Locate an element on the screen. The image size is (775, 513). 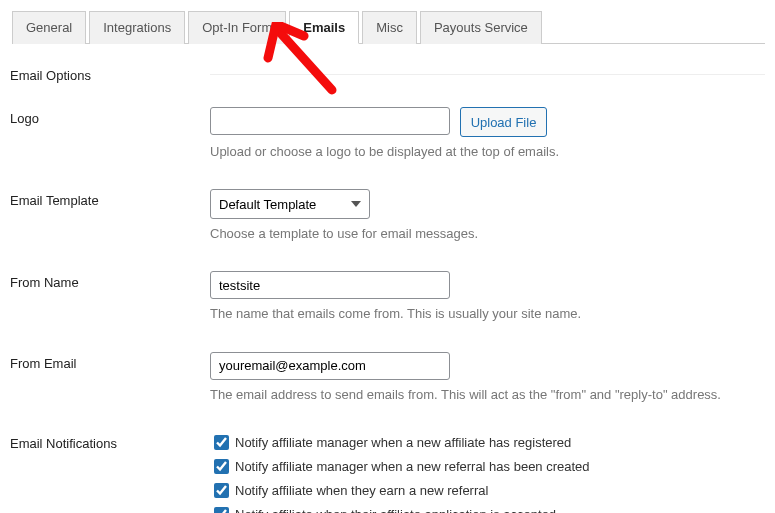
settings-tabs: General Integrations Opt-In Form Emails … is located at coordinates (388, 27).